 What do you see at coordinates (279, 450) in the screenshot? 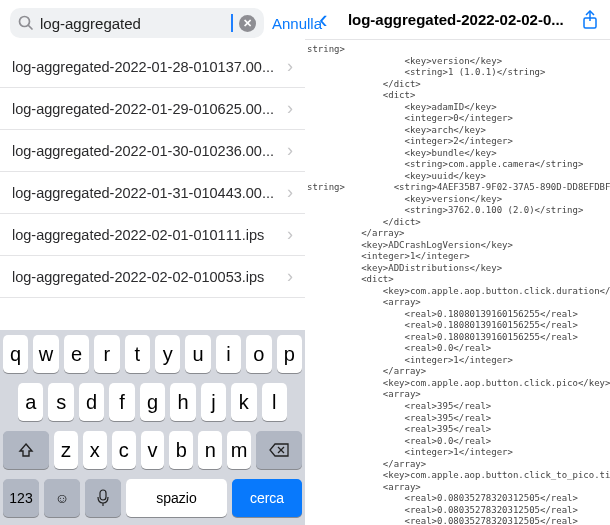
I see `backspace-key` at bounding box center [279, 450].